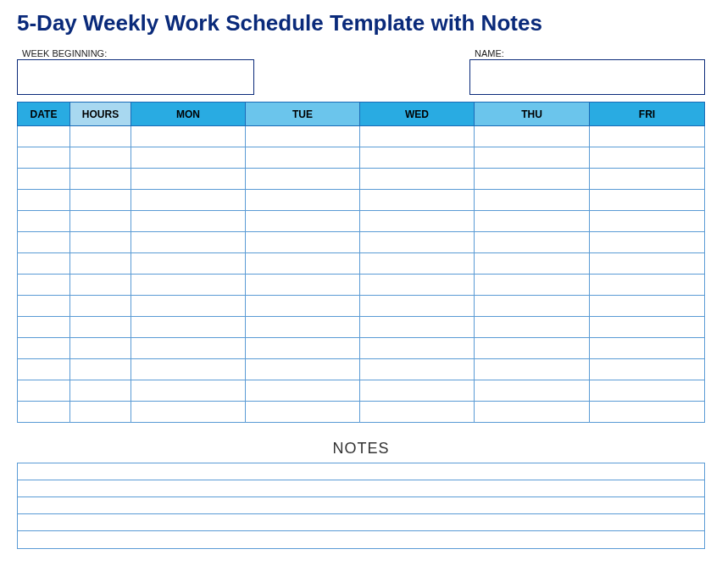 The width and height of the screenshot is (722, 588). I want to click on notes-box, so click(361, 506).